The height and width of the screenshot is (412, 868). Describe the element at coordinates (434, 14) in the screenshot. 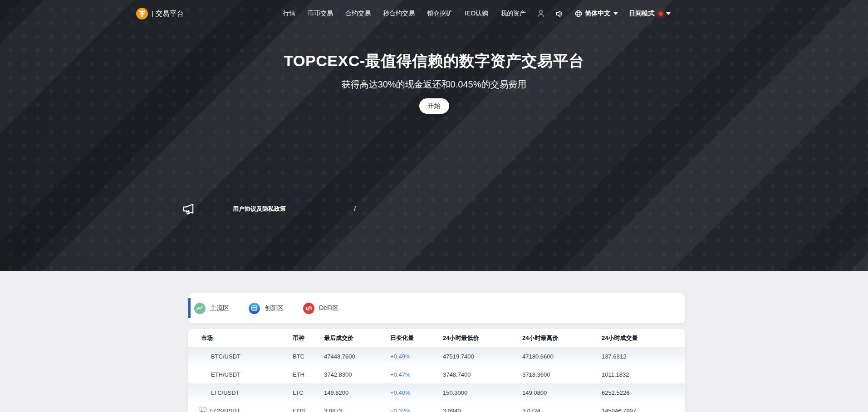

I see `top-navbar: | 交易平台 行情 币币交易 合约交易 秒合约交易 锁仓挖矿 IEO认购 我的资…` at that location.